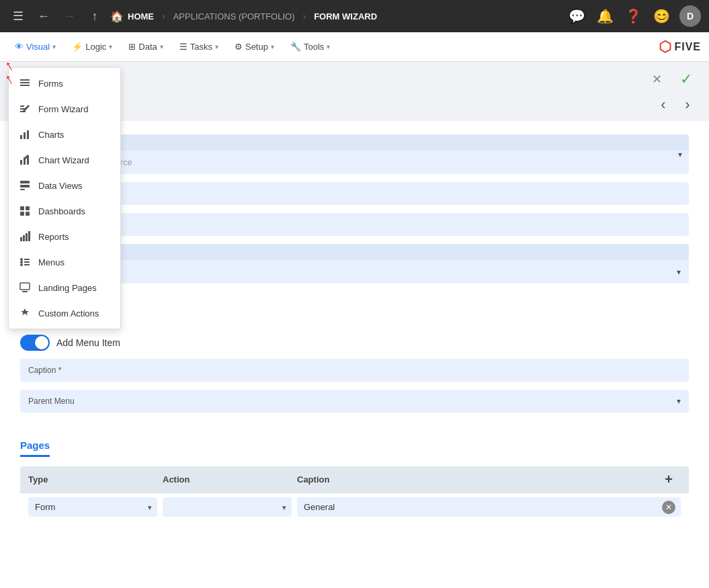 This screenshot has width=709, height=588. Describe the element at coordinates (65, 185) in the screenshot. I see `dropdown-data-views: Data Views` at that location.